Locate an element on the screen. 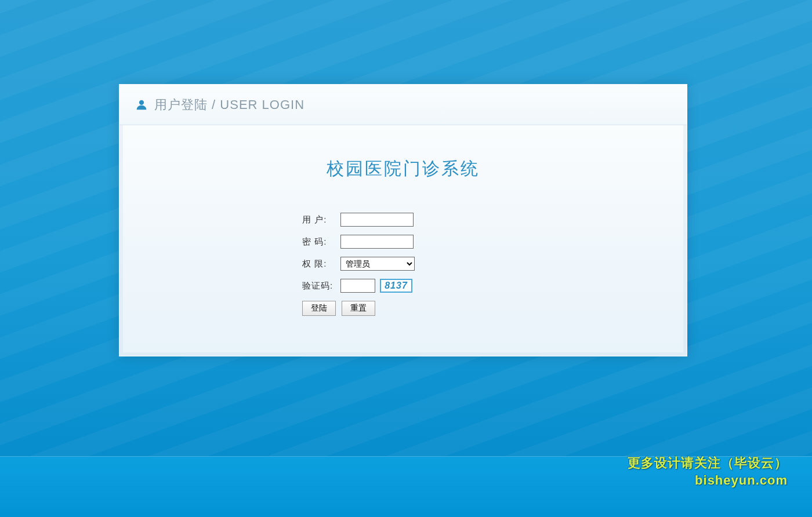  watermark-text-1: 更多设计请关注（毕设云） is located at coordinates (708, 463).